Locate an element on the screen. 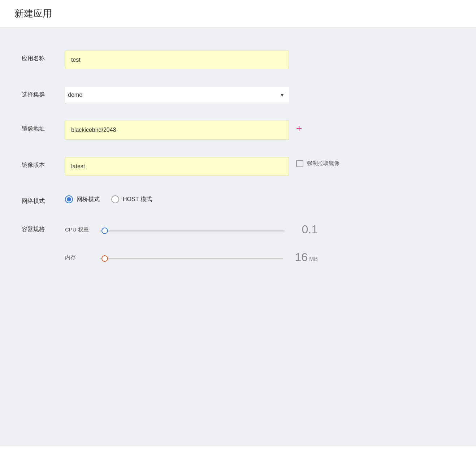 This screenshot has width=476, height=455. network-bridge-option: 网桥模式 is located at coordinates (82, 199).